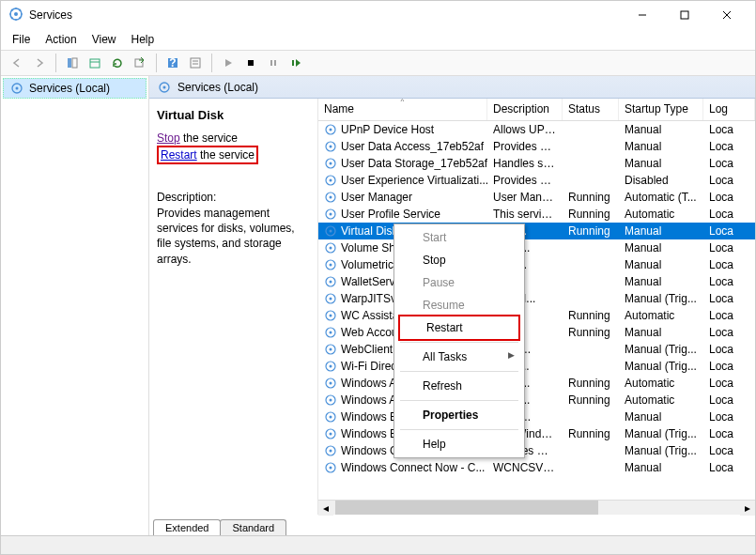  I want to click on start-service-button, so click(228, 63).